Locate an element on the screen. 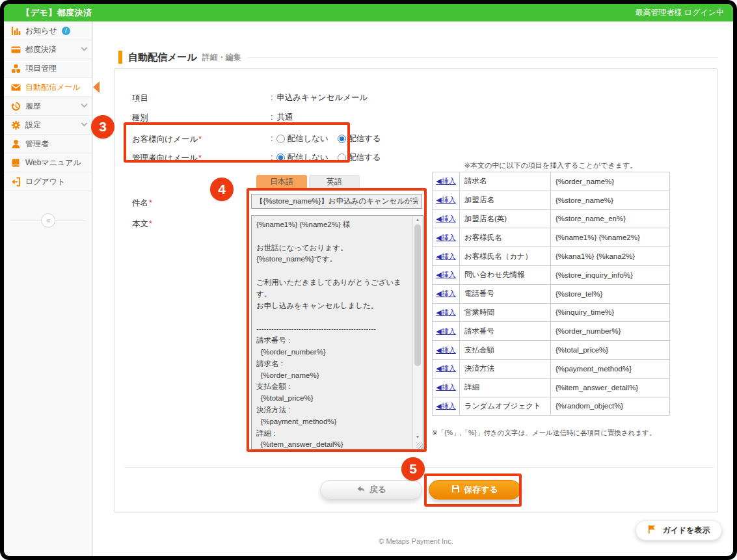 The height and width of the screenshot is (560, 737). scrollbar-thumb is located at coordinates (418, 295).